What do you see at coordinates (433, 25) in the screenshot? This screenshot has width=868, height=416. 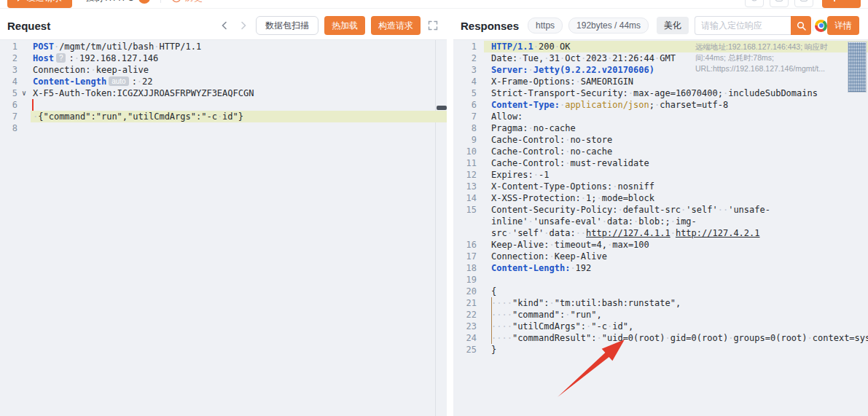 I see `fullscreen-icon` at bounding box center [433, 25].